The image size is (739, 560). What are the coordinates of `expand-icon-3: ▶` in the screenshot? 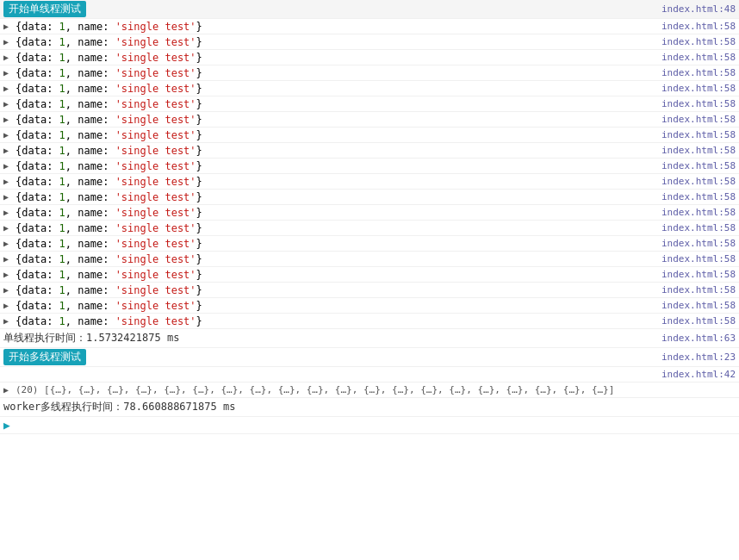 It's located at (8, 57).